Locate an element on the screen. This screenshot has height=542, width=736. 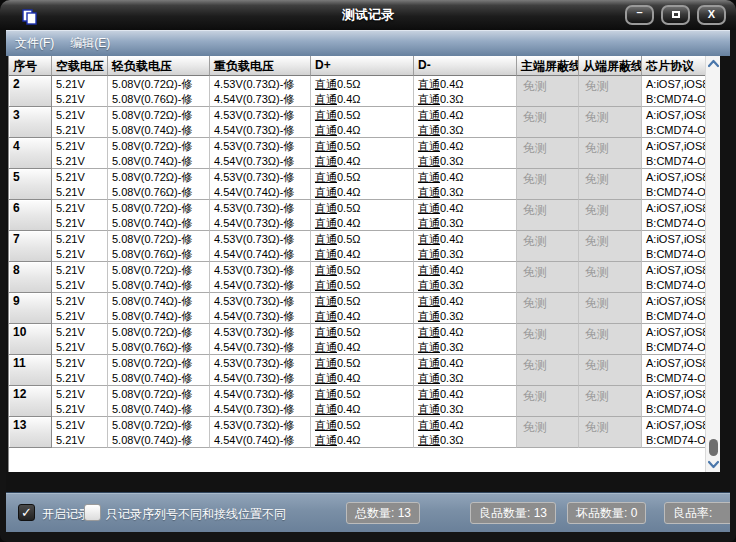
chevron-up-icon is located at coordinates (714, 64).